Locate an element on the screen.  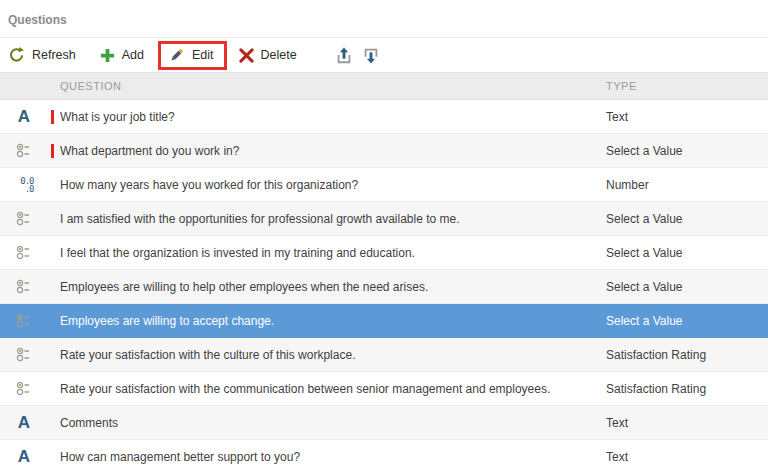
number-type-icon: 0.0 .0 is located at coordinates (24, 185).